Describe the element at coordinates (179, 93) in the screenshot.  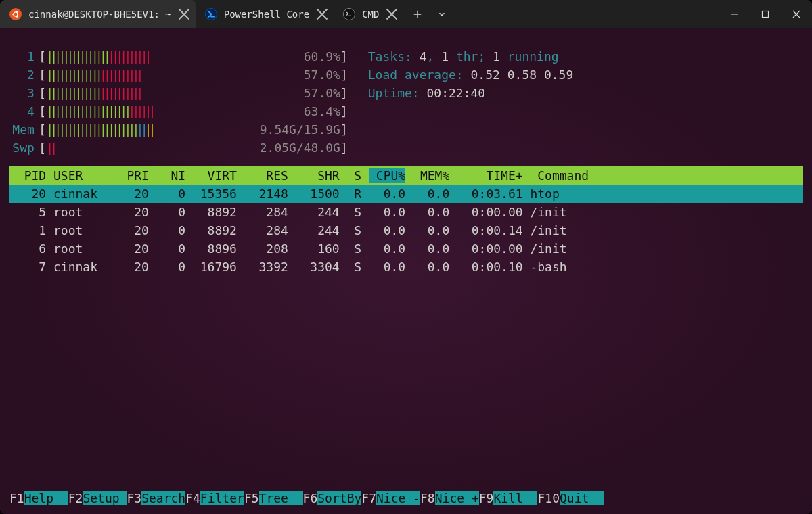
I see `cpu-meter: 3[|||||||||||||||||||||||57.0%]` at that location.